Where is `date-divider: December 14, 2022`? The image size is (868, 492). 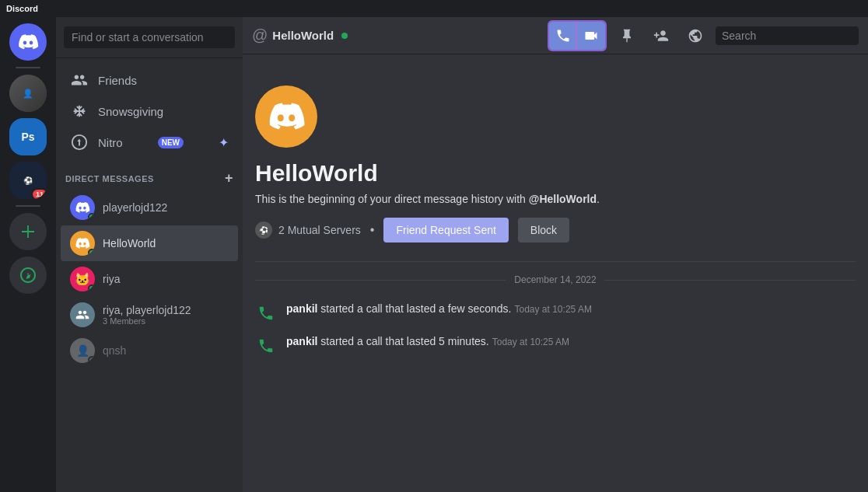
date-divider: December 14, 2022 is located at coordinates (555, 280).